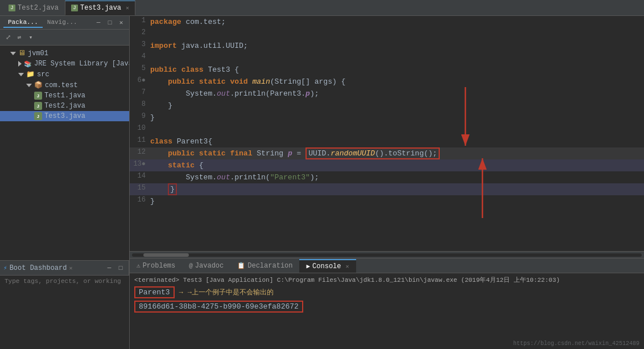 Image resolution: width=644 pixels, height=349 pixels. What do you see at coordinates (265, 266) in the screenshot?
I see `tab-declaration: 📋 Declaration` at bounding box center [265, 266].